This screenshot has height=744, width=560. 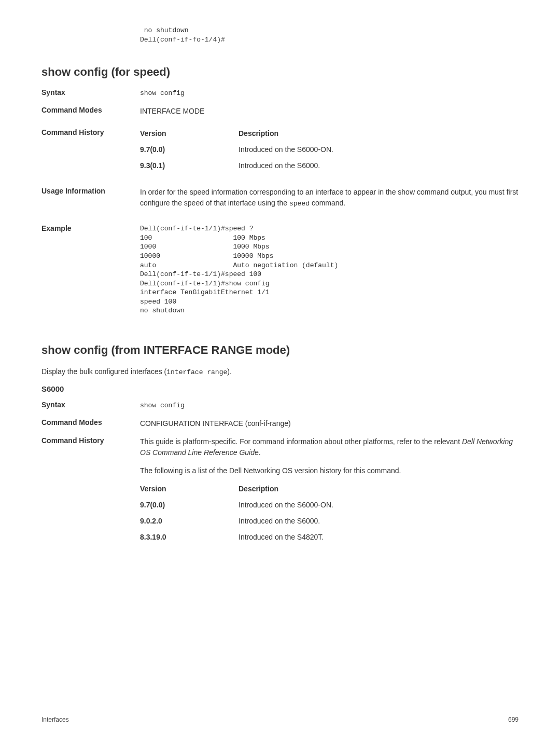 What do you see at coordinates (329, 35) in the screenshot?
I see `intro-code-block: no shutdown Dell(conf-if-fo-1/4)#` at bounding box center [329, 35].